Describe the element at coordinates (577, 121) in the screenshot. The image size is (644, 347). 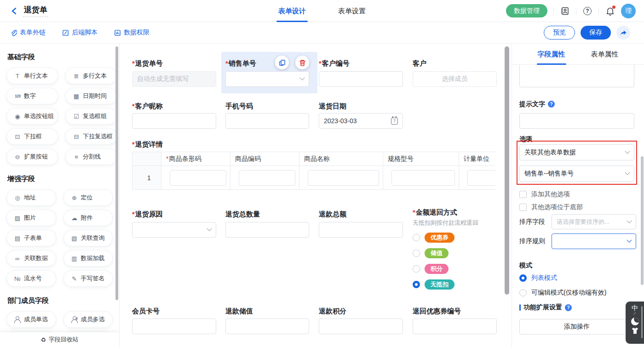
I see `hint-text-input` at that location.